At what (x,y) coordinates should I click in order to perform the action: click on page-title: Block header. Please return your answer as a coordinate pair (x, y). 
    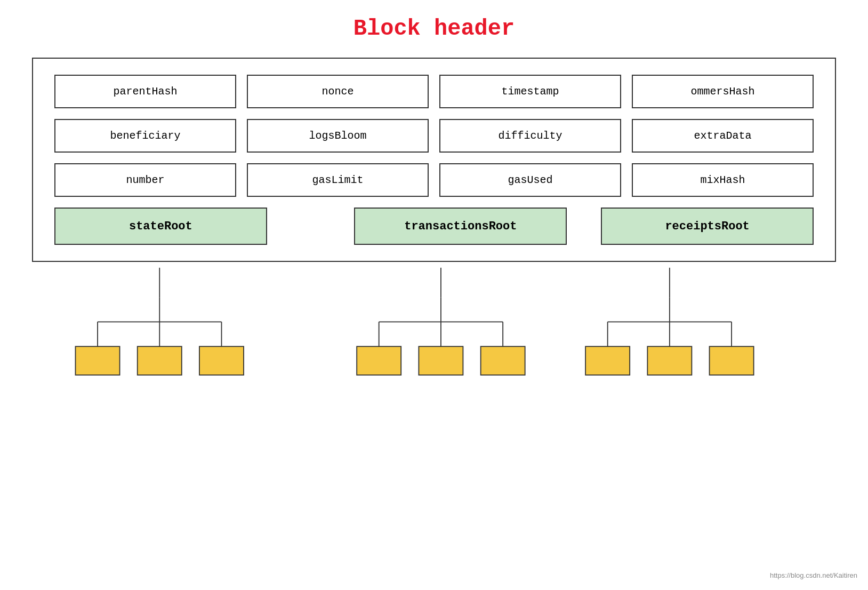
    Looking at the image, I should click on (434, 29).